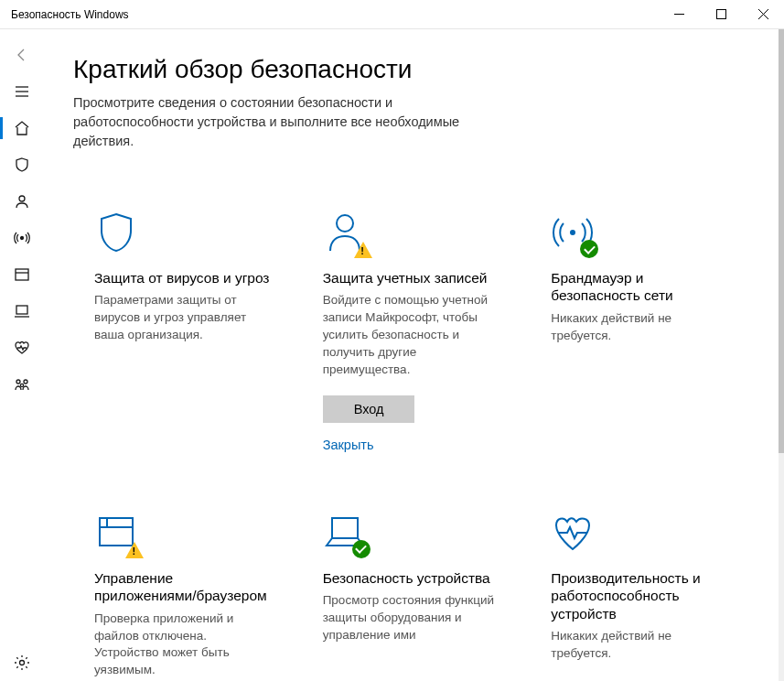  Describe the element at coordinates (412, 619) in the screenshot. I see `tile-desc: Просмотр состояния функций защиты оборуд…` at that location.